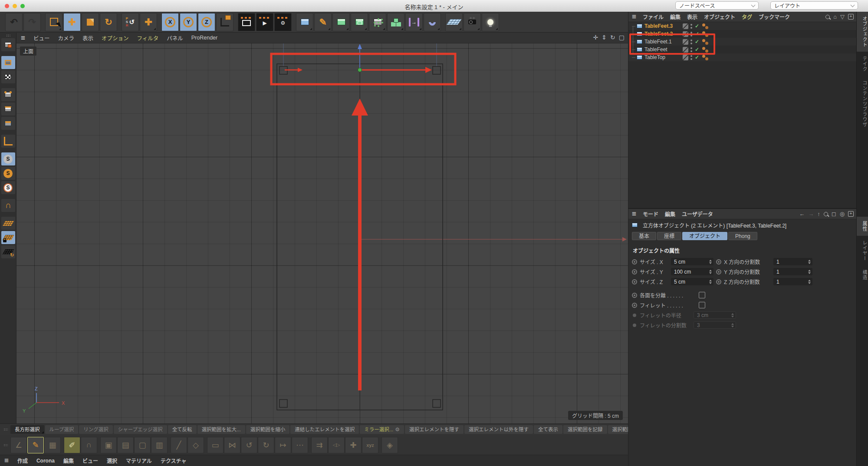  Describe the element at coordinates (862, 104) in the screenshot. I see `tab-content-browser: コンテンツブラウザ` at that location.